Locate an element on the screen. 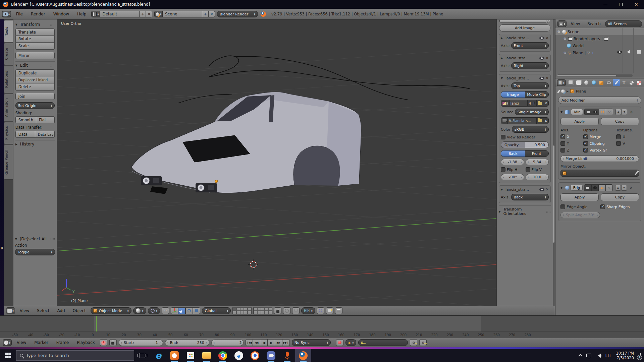  tab-physics: Physics is located at coordinates (9, 133).